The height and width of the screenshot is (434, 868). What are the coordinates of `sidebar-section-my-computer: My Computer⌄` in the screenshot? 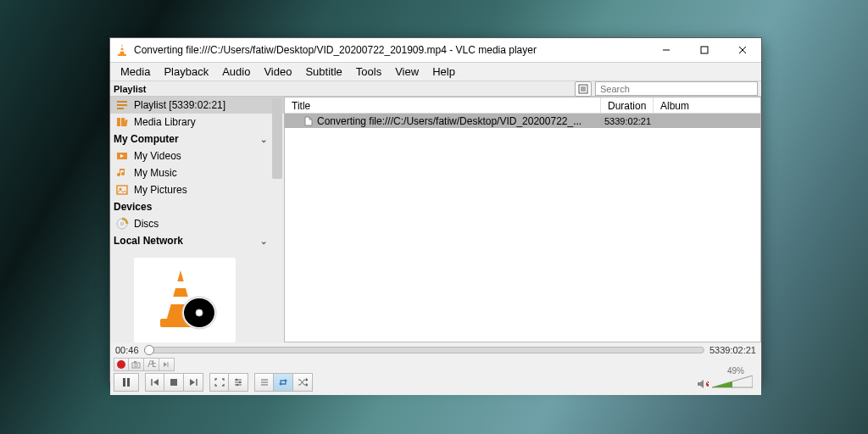 It's located at (197, 139).